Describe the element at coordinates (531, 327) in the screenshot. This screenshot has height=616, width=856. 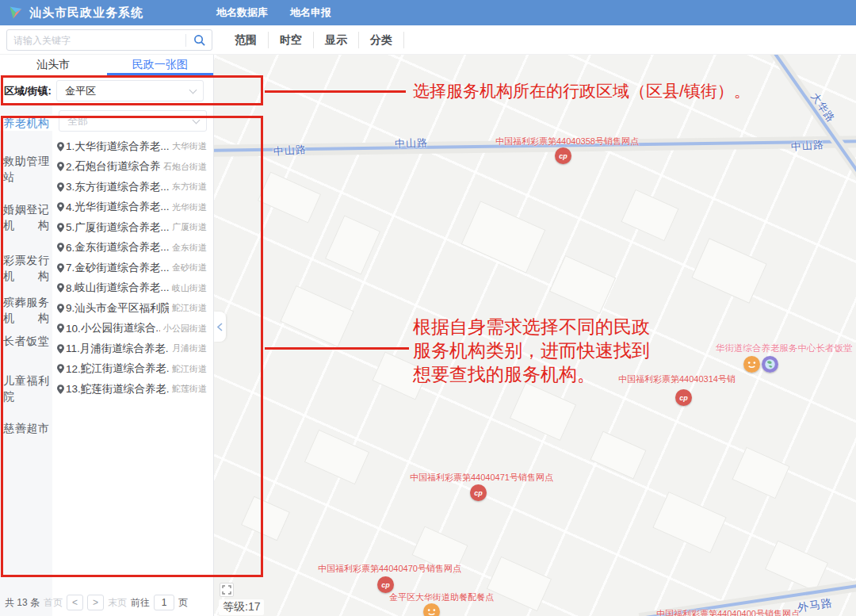
I see `annotation-line: 根据自身需求选择不同的民政` at that location.